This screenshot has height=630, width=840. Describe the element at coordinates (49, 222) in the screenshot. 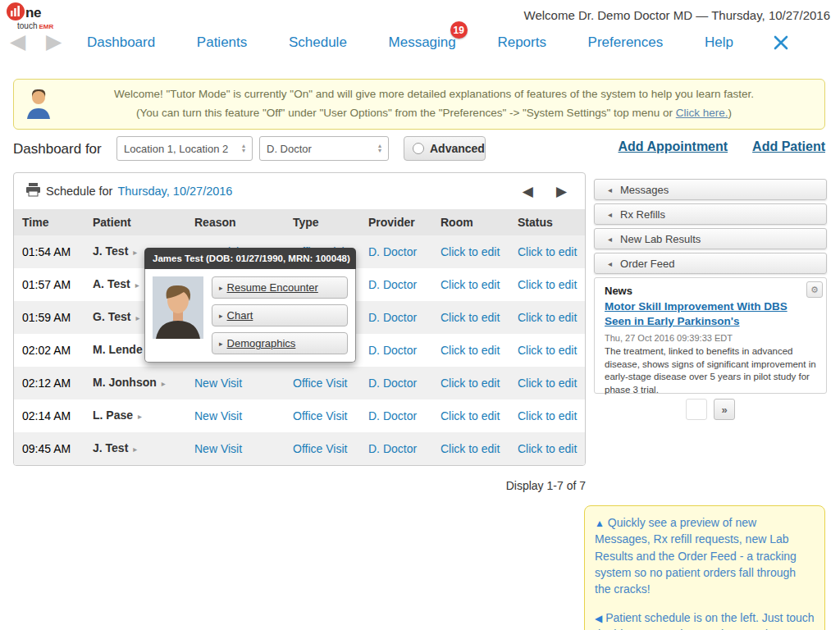

I see `col-time: Time` at that location.